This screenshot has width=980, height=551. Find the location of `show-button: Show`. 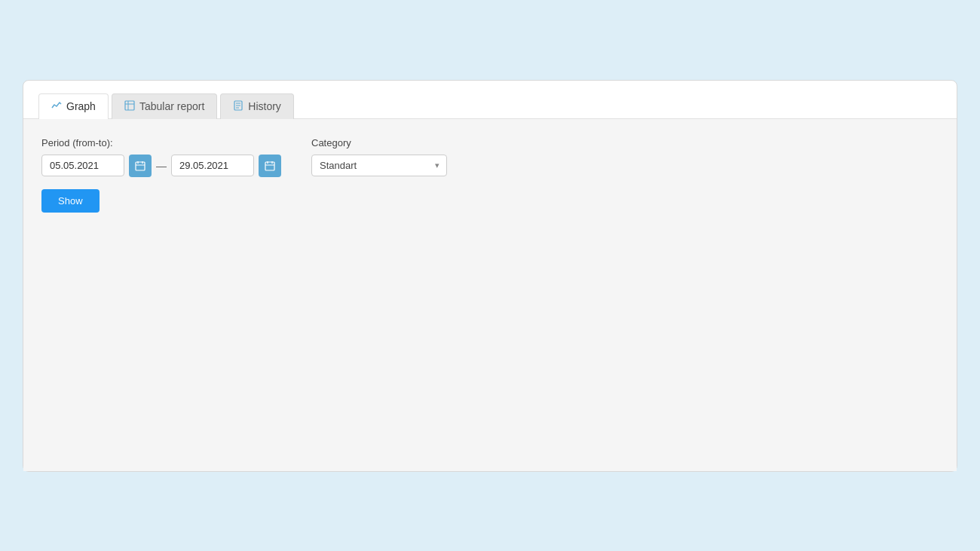

show-button: Show is located at coordinates (71, 201).